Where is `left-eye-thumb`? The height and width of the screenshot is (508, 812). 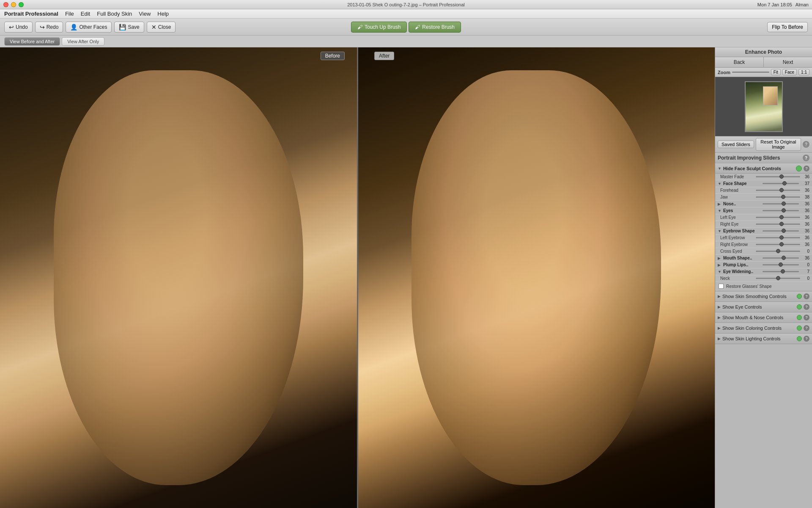 left-eye-thumb is located at coordinates (782, 217).